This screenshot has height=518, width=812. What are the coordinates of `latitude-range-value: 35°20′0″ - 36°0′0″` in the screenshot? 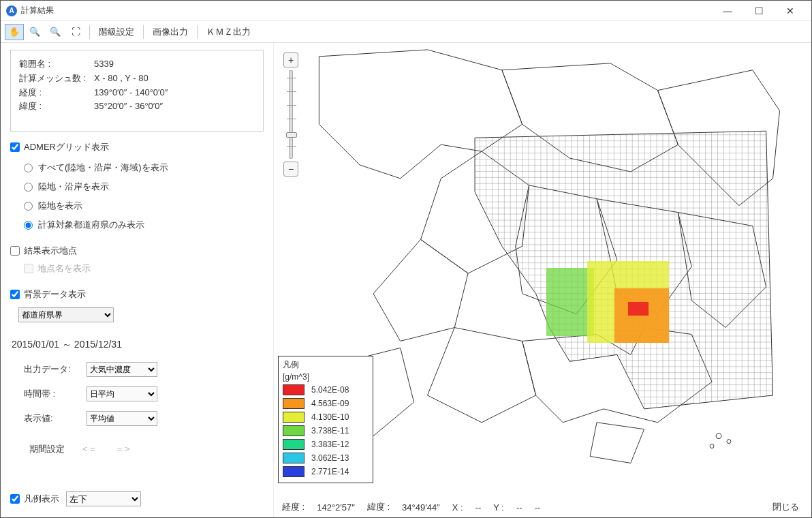 It's located at (128, 106).